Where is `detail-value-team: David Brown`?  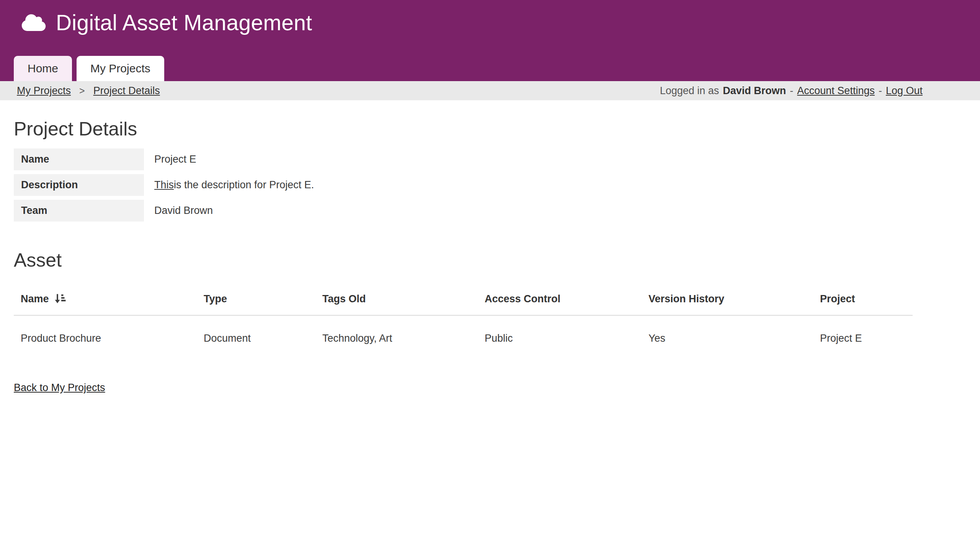 detail-value-team: David Brown is located at coordinates (184, 210).